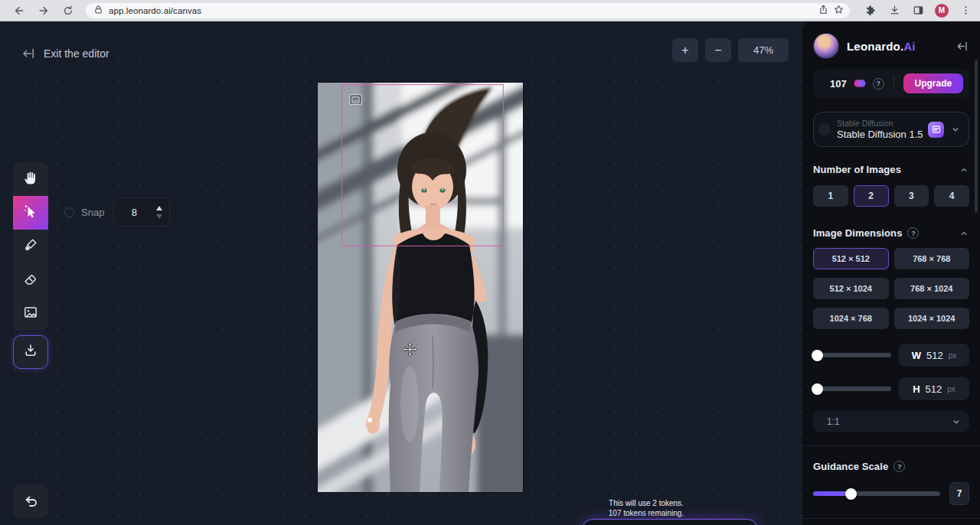  I want to click on width-value-box: W 512 px, so click(934, 355).